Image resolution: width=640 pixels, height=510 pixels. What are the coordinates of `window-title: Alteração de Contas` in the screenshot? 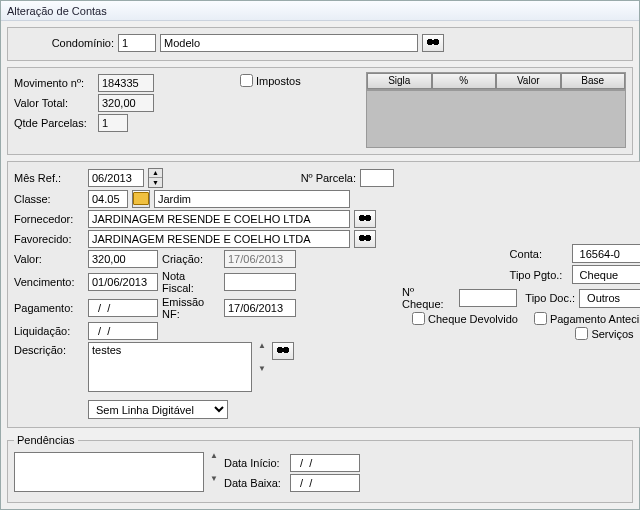 It's located at (320, 11).